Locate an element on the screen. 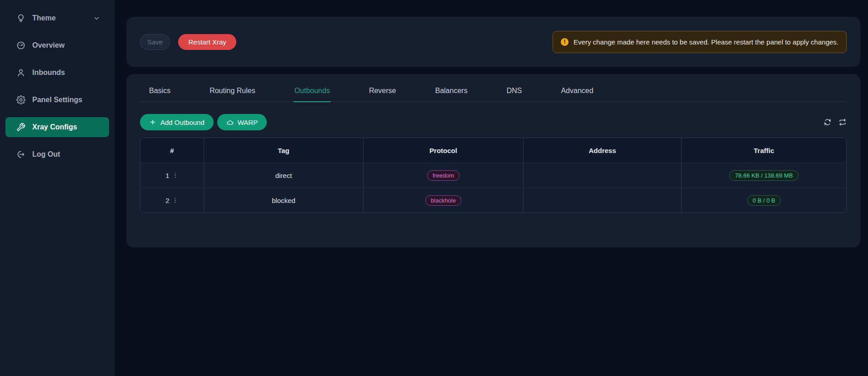 The image size is (868, 376). save-button: Save is located at coordinates (155, 42).